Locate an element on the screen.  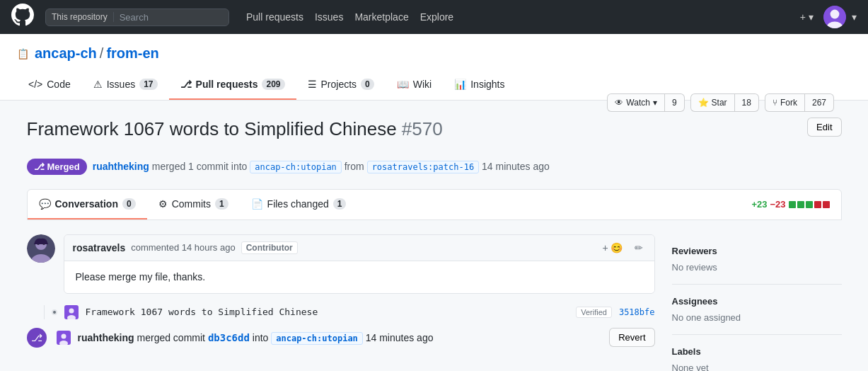
merge-text: ruahtheking merged commit db3c6dd into a… is located at coordinates (340, 338).